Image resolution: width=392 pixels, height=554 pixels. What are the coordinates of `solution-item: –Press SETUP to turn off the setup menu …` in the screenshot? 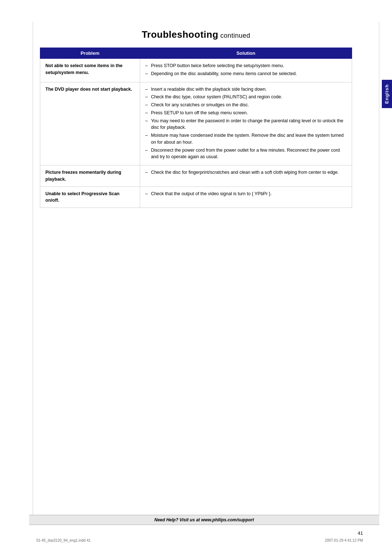 It's located at (246, 113).